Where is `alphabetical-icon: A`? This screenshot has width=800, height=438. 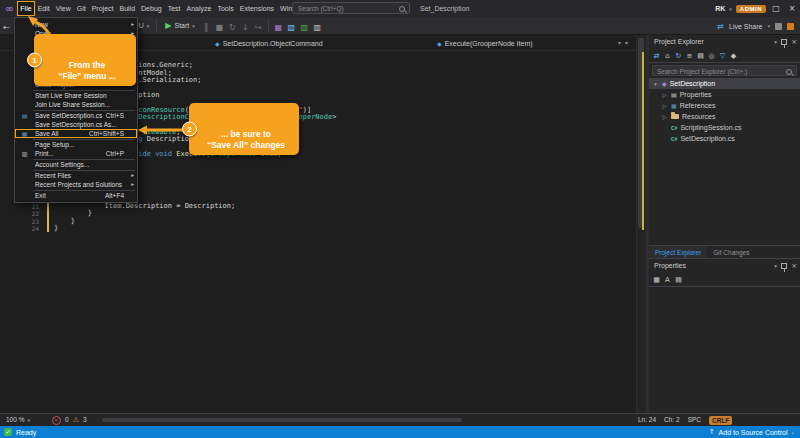 alphabetical-icon: A is located at coordinates (668, 280).